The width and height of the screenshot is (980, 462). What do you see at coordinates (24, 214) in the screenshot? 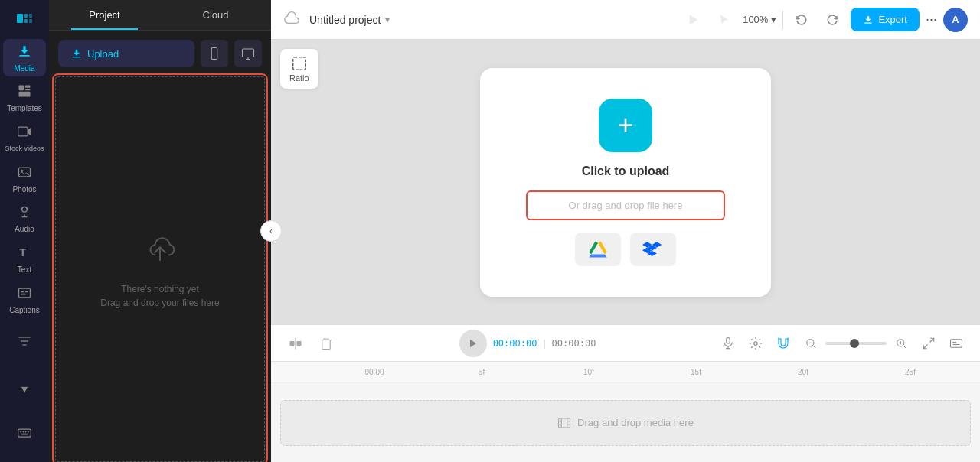
I see `audio-icon` at bounding box center [24, 214].